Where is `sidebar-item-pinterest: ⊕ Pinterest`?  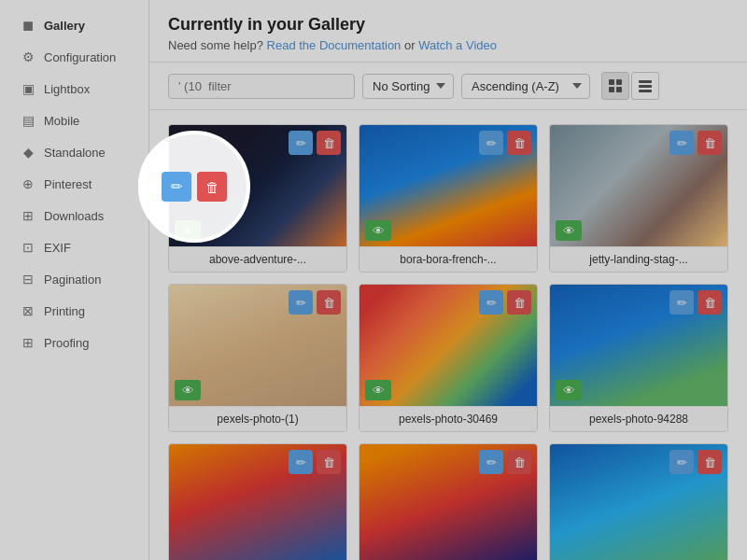 sidebar-item-pinterest: ⊕ Pinterest is located at coordinates (75, 184).